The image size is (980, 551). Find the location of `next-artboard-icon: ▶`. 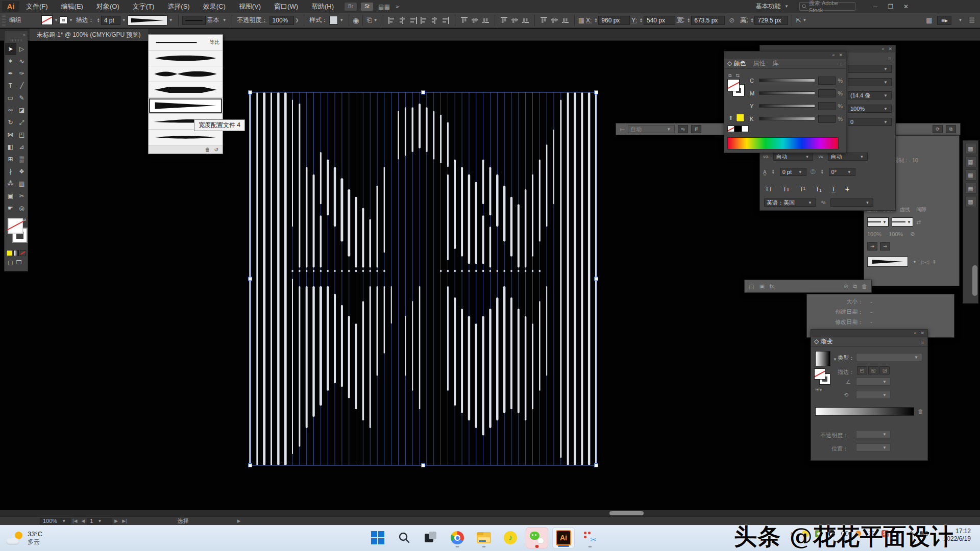

next-artboard-icon: ▶ is located at coordinates (116, 521).